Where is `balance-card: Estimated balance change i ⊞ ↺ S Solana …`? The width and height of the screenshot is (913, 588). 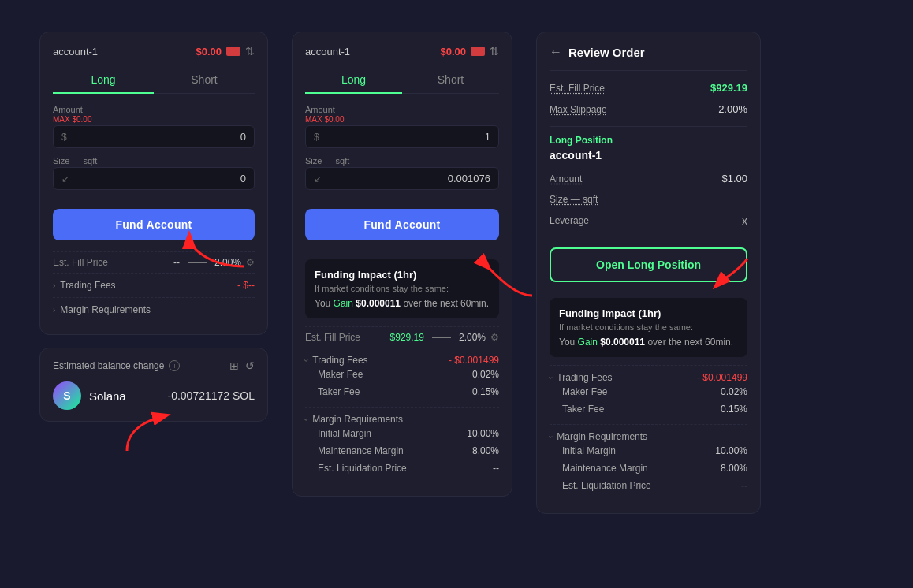
balance-card: Estimated balance change i ⊞ ↺ S Solana … is located at coordinates (154, 385).